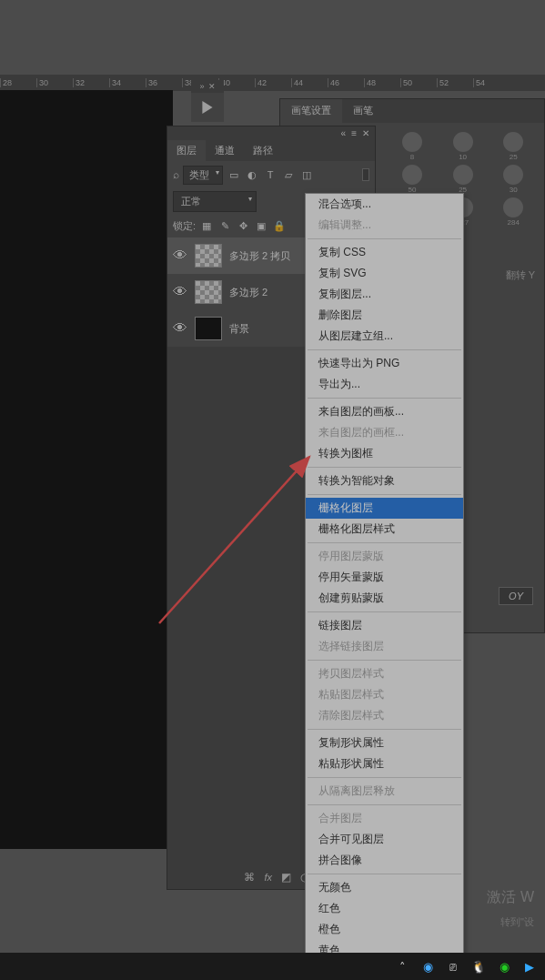 This screenshot has height=980, width=545. Describe the element at coordinates (384, 861) in the screenshot. I see `menu-item: 拼合图像` at that location.